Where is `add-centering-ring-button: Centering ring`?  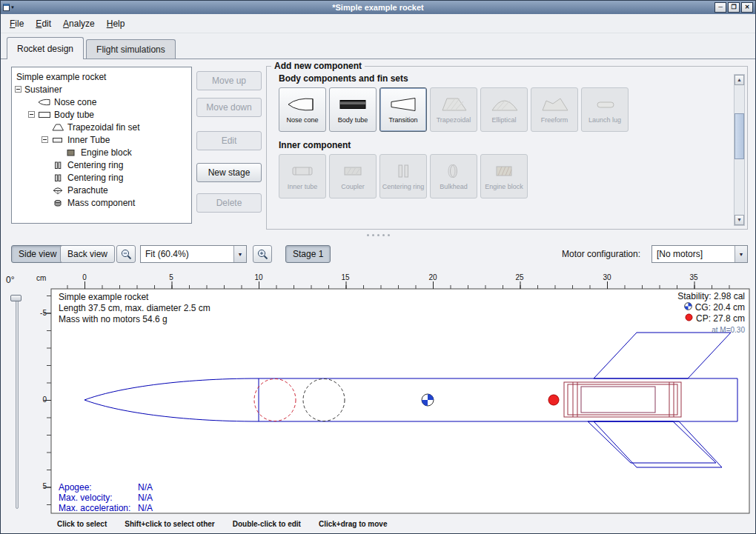
add-centering-ring-button: Centering ring is located at coordinates (403, 176).